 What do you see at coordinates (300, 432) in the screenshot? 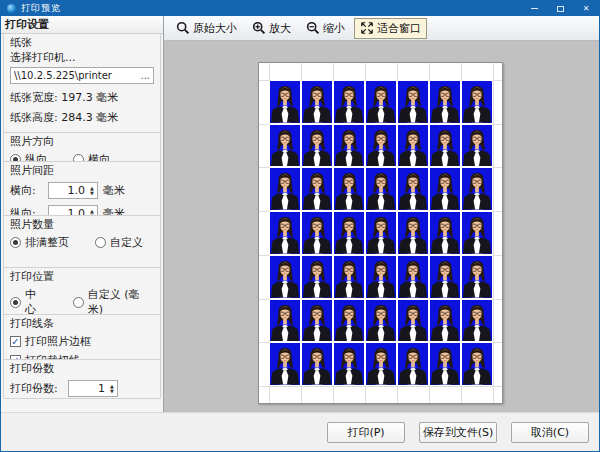
I see `footer: 打印(P) 保存到文件(S) 取消(C)` at bounding box center [300, 432].